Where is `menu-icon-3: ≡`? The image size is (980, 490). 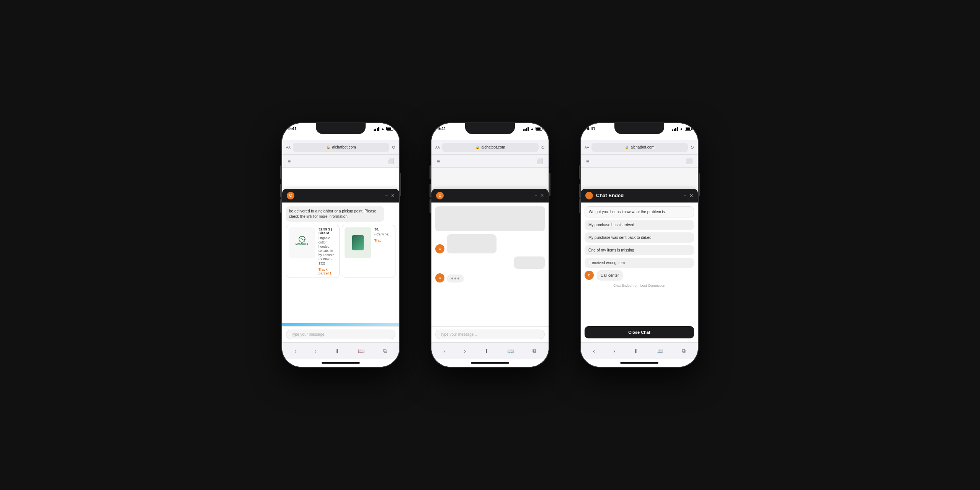
menu-icon-3: ≡ is located at coordinates (588, 161).